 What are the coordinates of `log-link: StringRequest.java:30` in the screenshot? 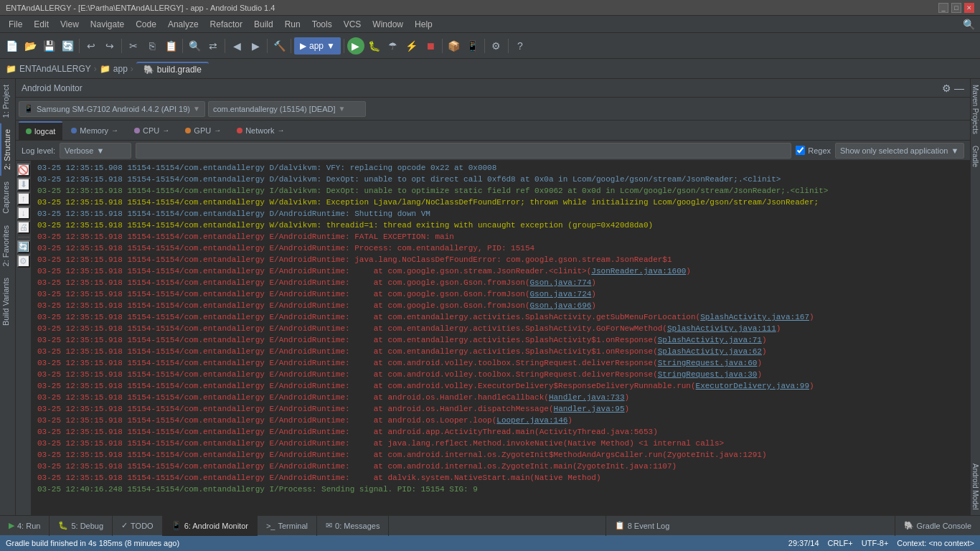 It's located at (707, 375).